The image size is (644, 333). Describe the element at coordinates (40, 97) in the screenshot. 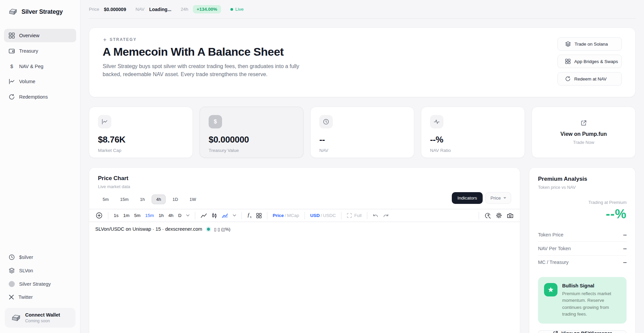

I see `sidebar-item-redemptions: Redemptions` at that location.